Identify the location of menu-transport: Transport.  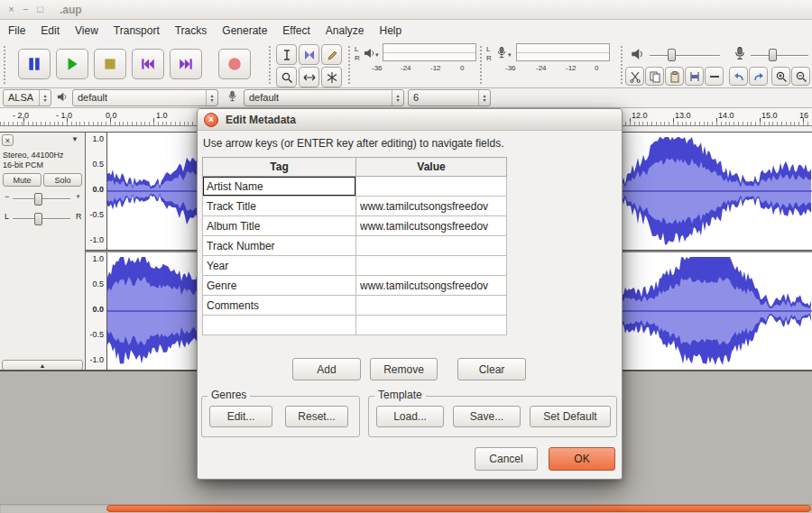
(137, 31).